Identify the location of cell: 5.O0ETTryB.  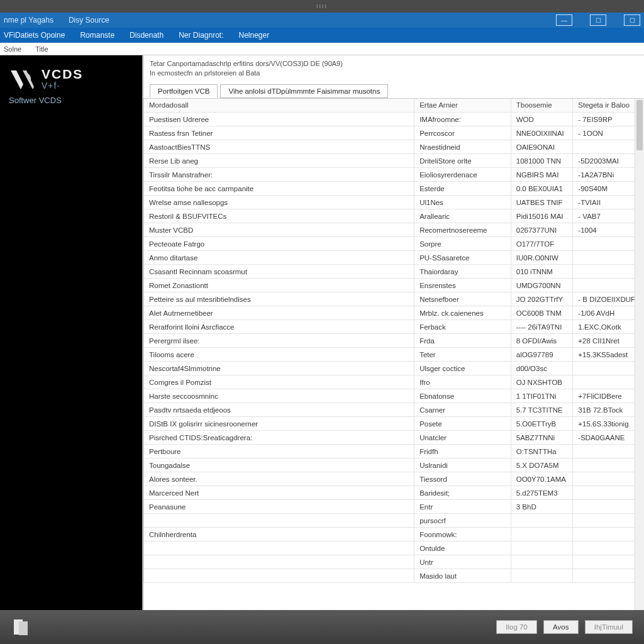
(542, 424).